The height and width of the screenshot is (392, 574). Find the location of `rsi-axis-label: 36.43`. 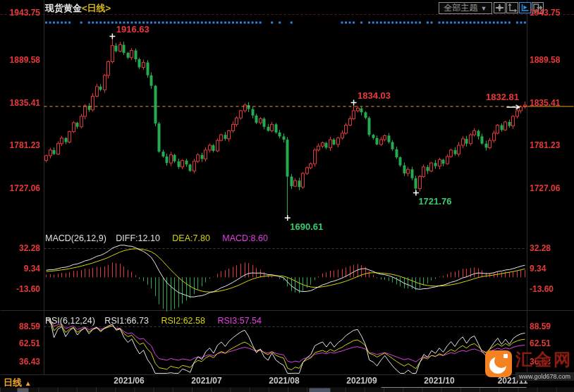

rsi-axis-label: 36.43 is located at coordinates (20, 362).